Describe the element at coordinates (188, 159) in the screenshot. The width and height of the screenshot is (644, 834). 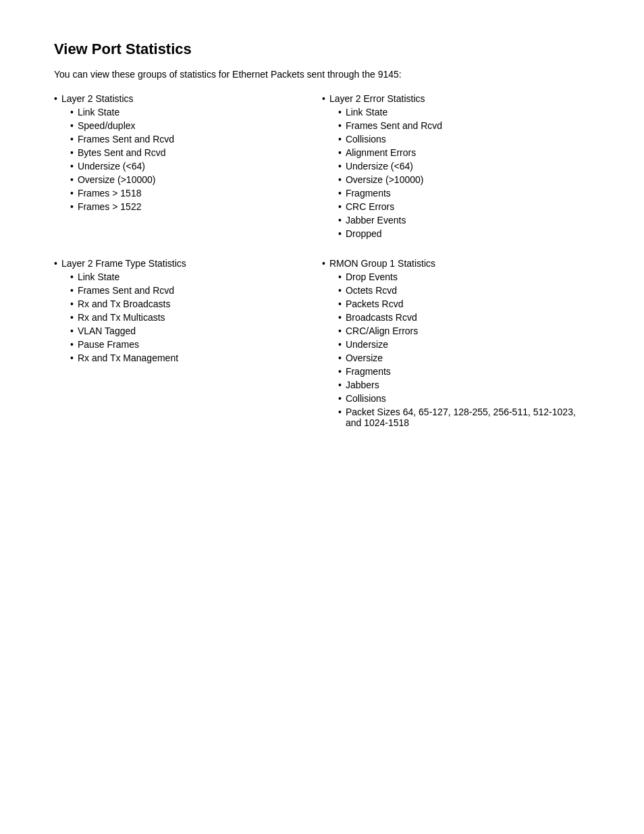
I see `nested-list: •Link State •Speed/duplex •Frames Sent a…` at that location.